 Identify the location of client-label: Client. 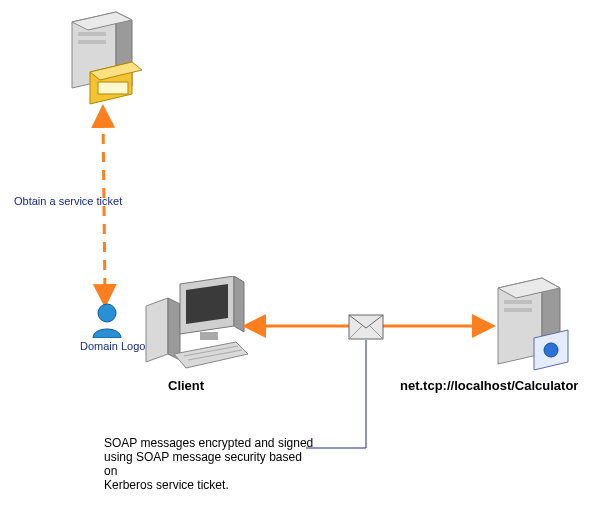
(186, 386).